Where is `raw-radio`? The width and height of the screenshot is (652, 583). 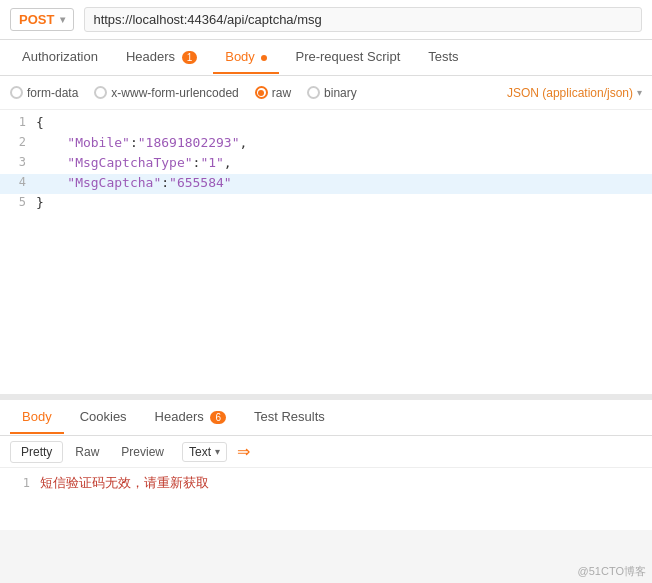
raw-radio is located at coordinates (262, 92).